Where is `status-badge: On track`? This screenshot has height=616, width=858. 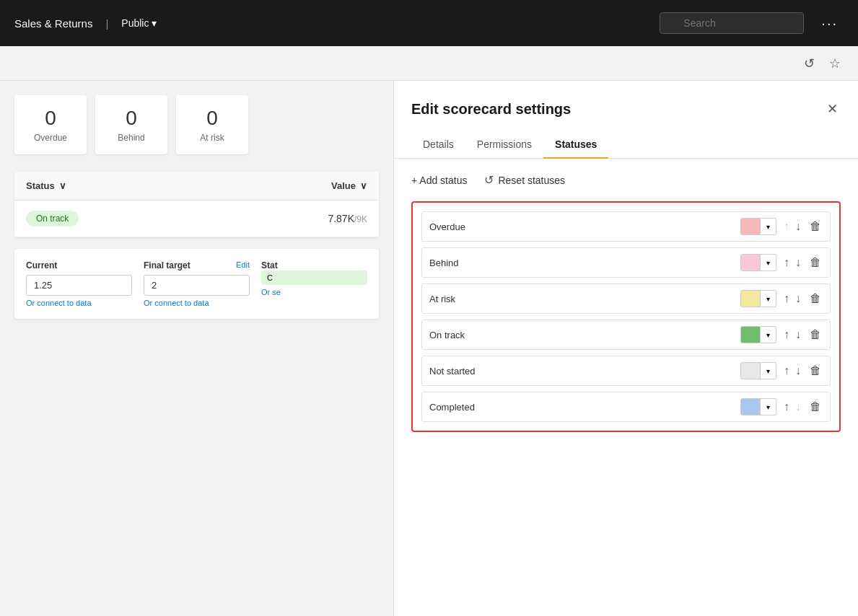 status-badge: On track is located at coordinates (52, 219).